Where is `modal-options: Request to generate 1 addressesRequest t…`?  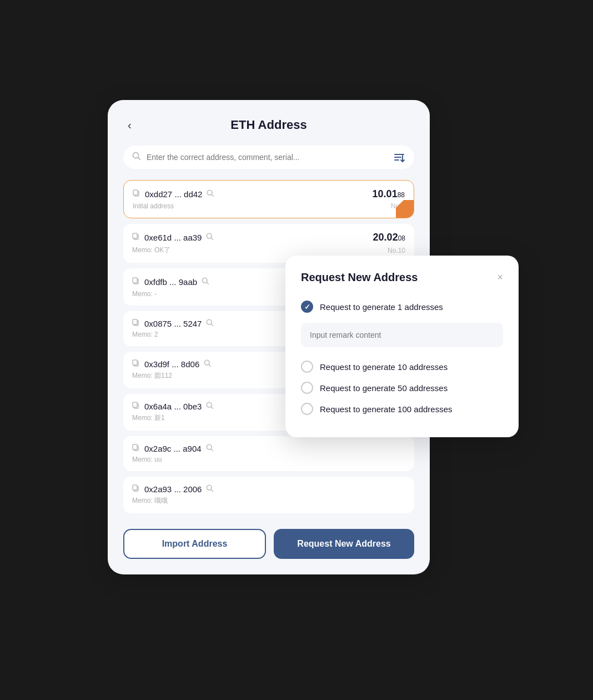
modal-options: Request to generate 1 addressesRequest t… is located at coordinates (402, 358).